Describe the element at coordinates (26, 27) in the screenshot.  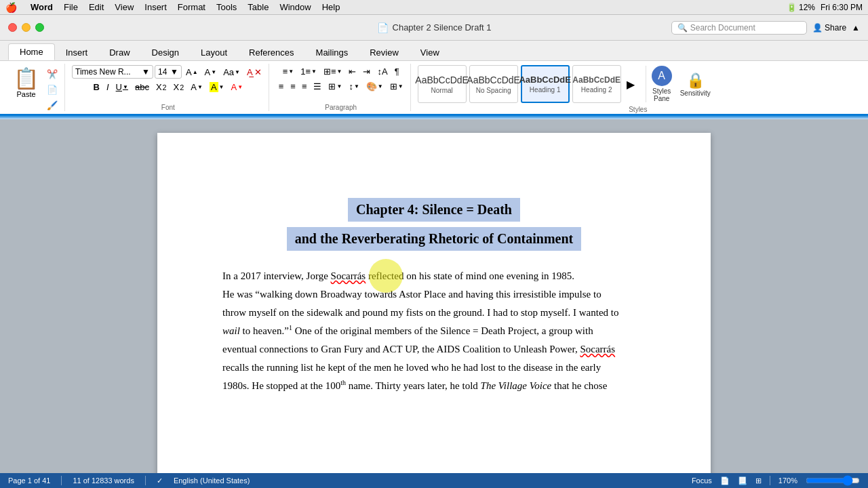
I see `window-controls` at that location.